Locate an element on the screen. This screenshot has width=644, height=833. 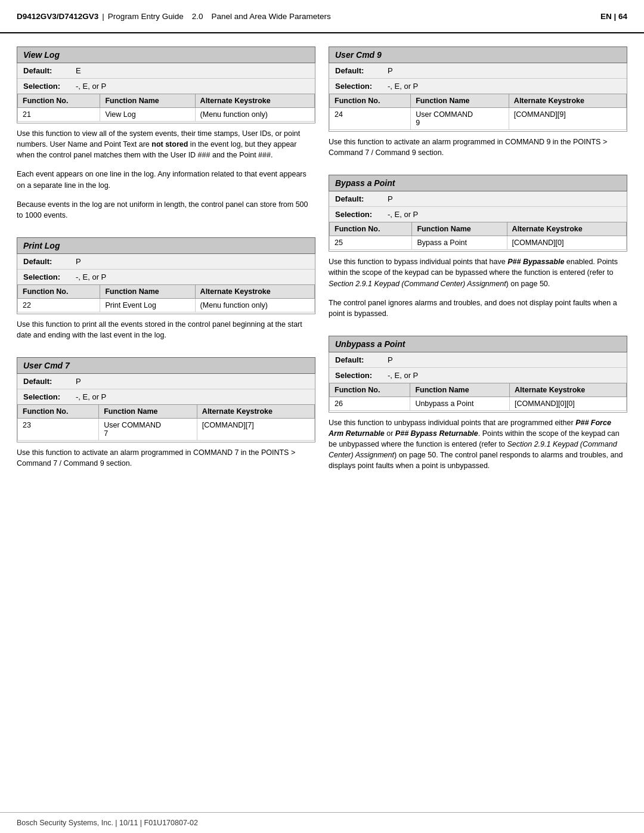
user-cmd-7-default-value: P is located at coordinates (79, 382).